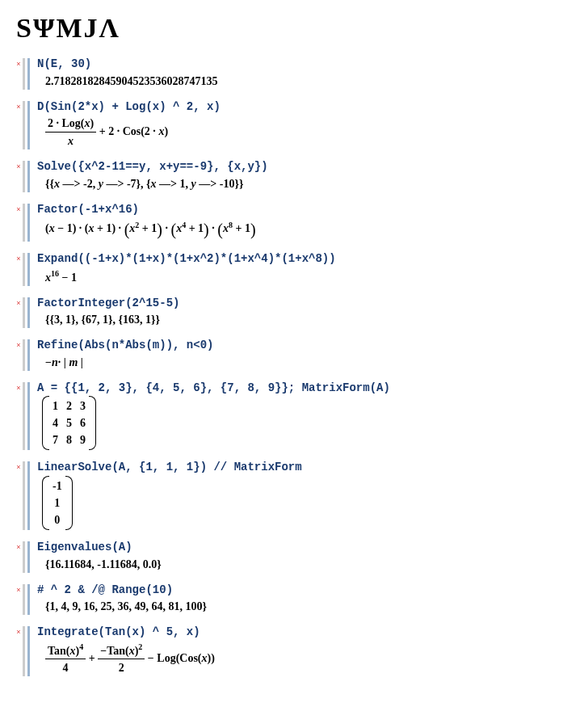 This screenshot has width=563, height=728. I want to click on cell-output: (x − 1) · (x + 1) · (x2 + 1) · (x4 + 1) …, so click(291, 229).